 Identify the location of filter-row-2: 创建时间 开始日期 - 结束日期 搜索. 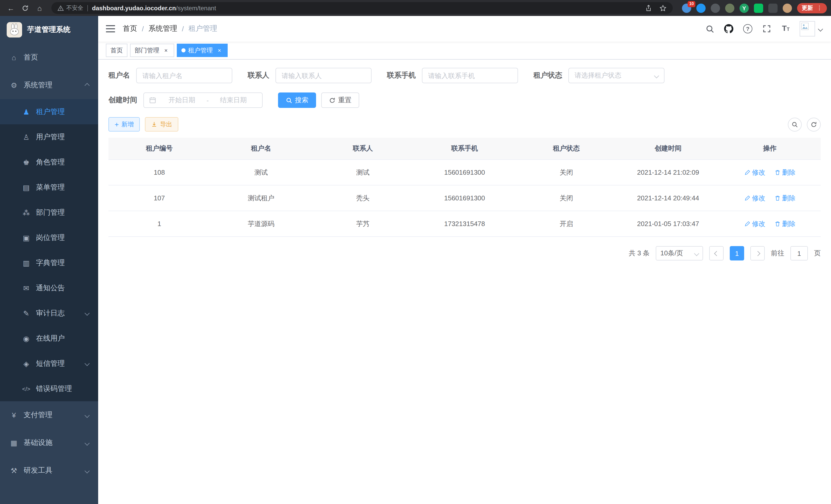
(465, 100).